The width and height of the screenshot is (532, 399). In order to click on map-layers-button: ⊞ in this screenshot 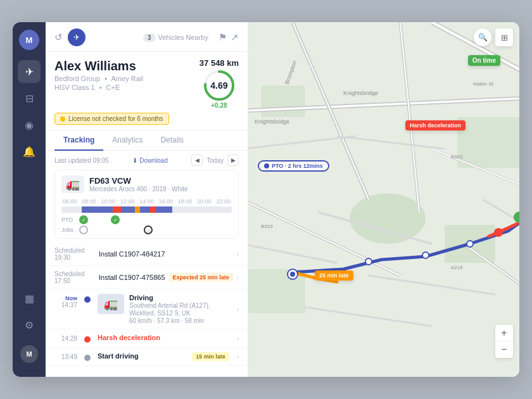, I will do `click(504, 37)`.